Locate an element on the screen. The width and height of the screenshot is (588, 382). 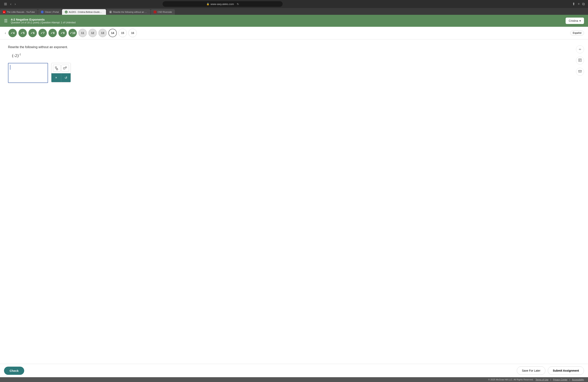
share-icon: ⬆ is located at coordinates (574, 4).